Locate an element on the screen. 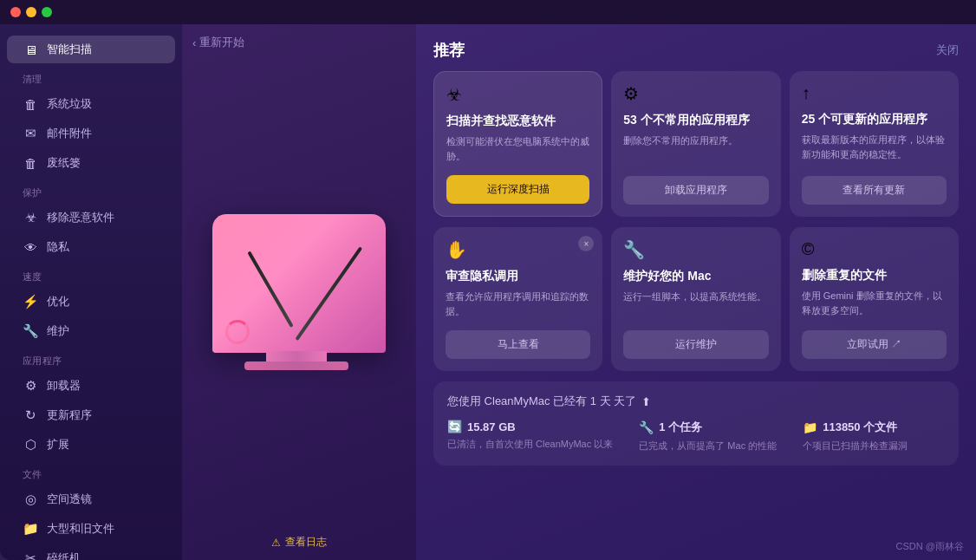  card3-desc: 获取最新版本的应用程序，以体验新功能和更高的稳定性。 is located at coordinates (874, 148).